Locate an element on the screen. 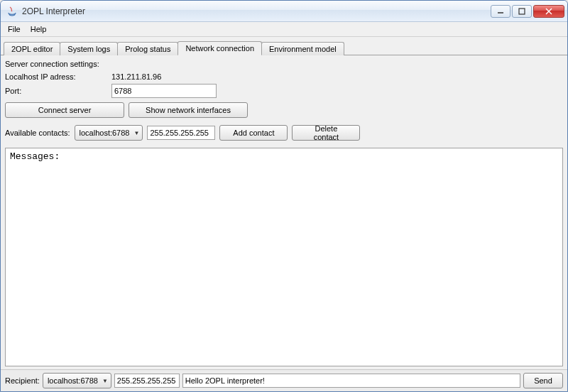 Image resolution: width=568 pixels, height=392 pixels. ip-value: 131.211.81.96 is located at coordinates (165, 77).